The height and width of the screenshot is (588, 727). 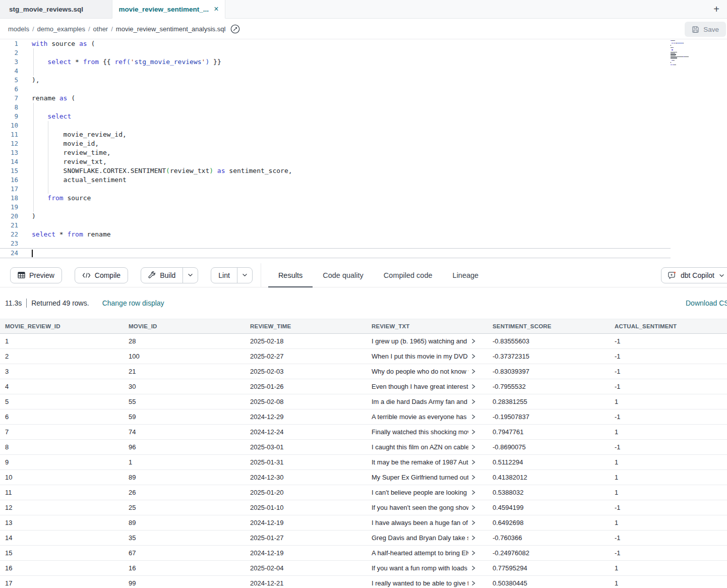 What do you see at coordinates (364, 144) in the screenshot?
I see `code-line: 12 movie_id,` at bounding box center [364, 144].